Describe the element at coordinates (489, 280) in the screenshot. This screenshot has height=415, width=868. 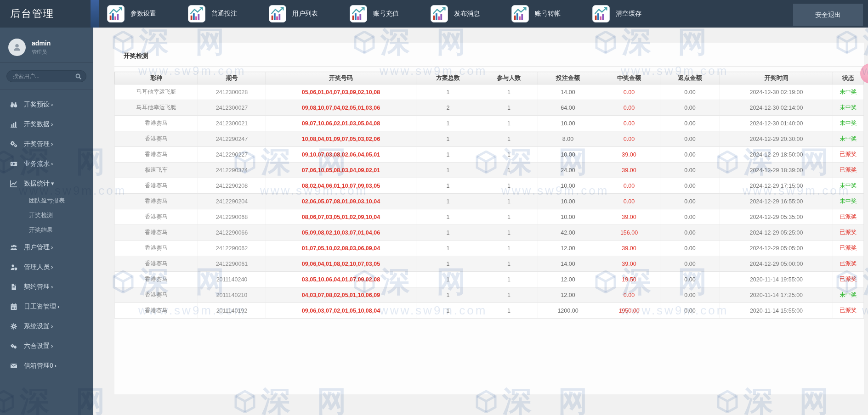
I see `table-row: 香港赛马201114024003,05,10,06,04,01,07,09,02…` at that location.